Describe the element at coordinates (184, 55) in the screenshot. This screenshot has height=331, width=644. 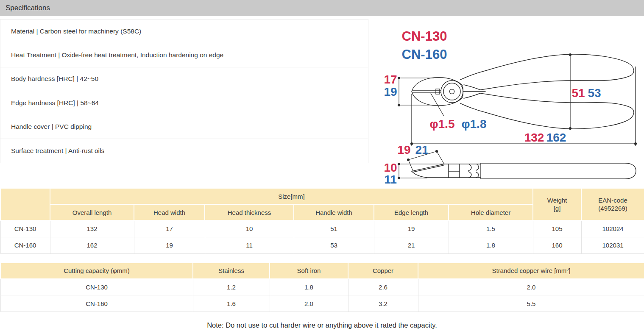
I see `spec-row-heat-treatment: Heat Treatment | Oxide-free heat treatme…` at that location.